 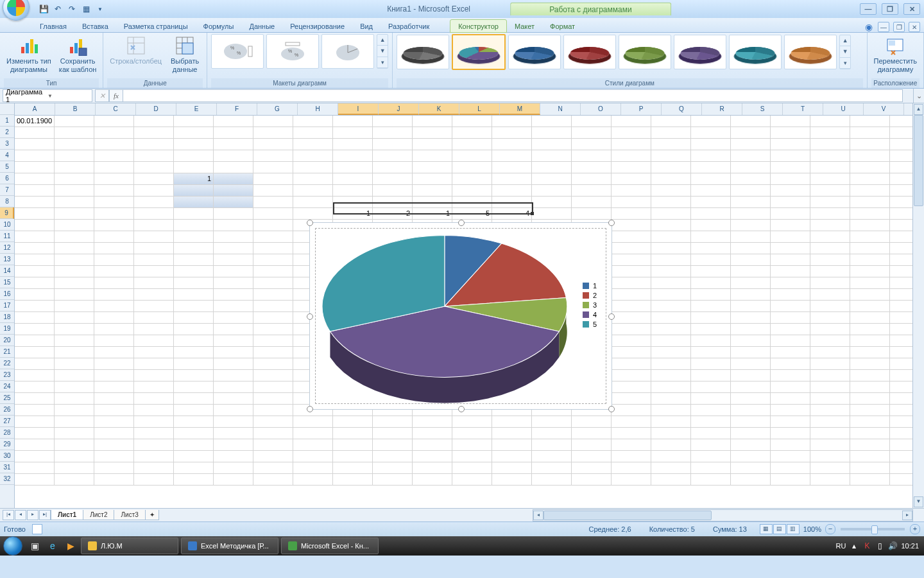 I want to click on row-header: 3, so click(x=7, y=144).